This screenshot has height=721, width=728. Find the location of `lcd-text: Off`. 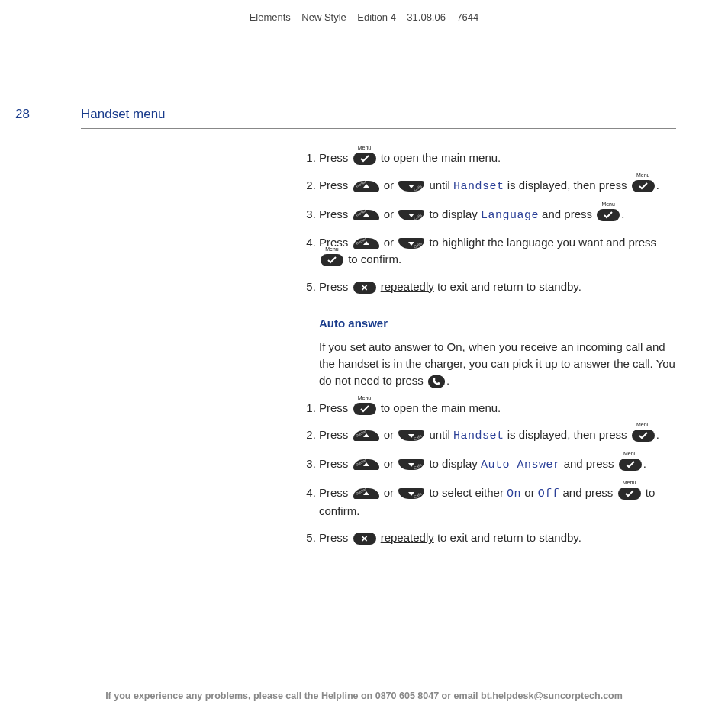

lcd-text: Off is located at coordinates (549, 494).